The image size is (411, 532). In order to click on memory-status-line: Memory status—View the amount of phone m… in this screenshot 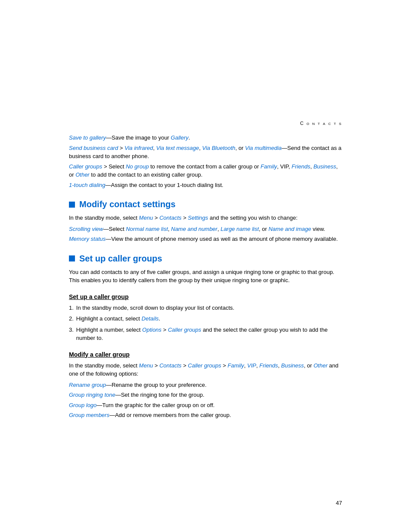, I will do `click(206, 239)`.